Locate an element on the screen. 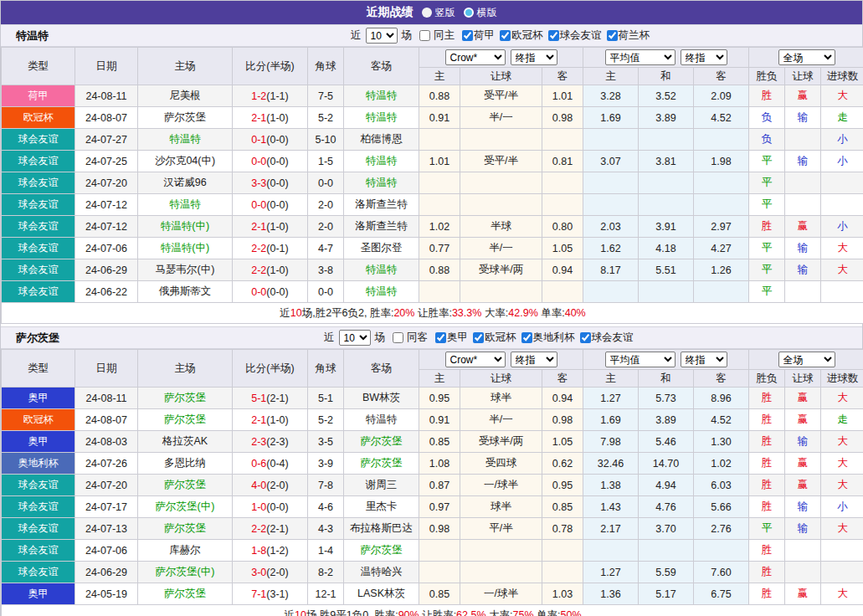  corner-count: 3-5 is located at coordinates (326, 442).